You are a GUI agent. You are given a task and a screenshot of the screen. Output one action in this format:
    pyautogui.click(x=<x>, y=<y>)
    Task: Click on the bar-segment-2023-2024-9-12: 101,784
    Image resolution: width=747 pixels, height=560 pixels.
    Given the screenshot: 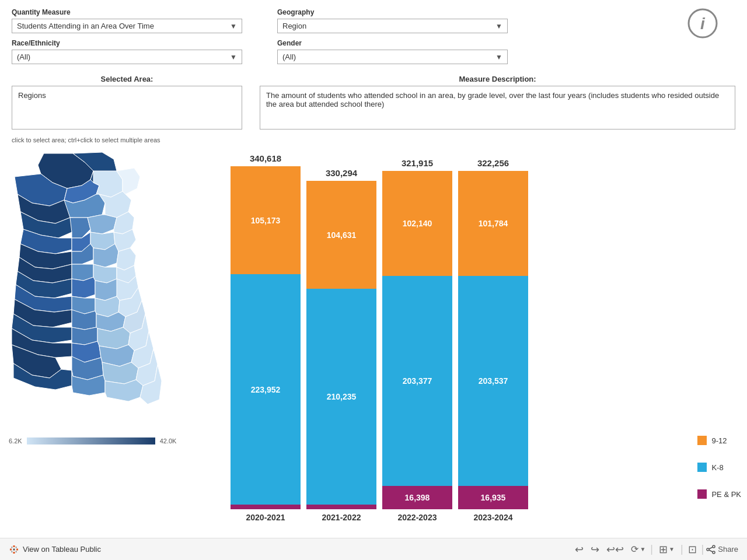 What is the action you would take?
    pyautogui.click(x=493, y=223)
    